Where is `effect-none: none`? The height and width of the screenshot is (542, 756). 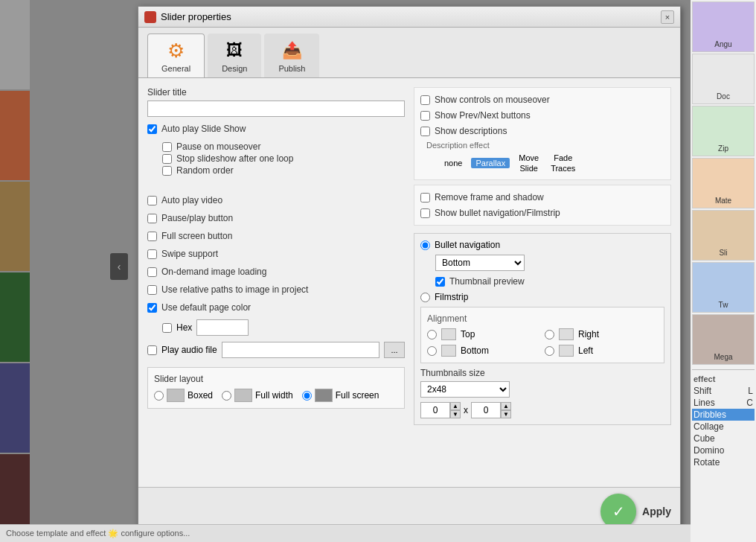
effect-none: none is located at coordinates (453, 163).